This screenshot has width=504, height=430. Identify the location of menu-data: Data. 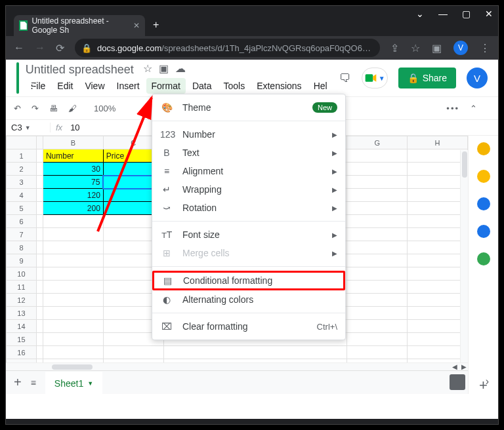
(202, 86).